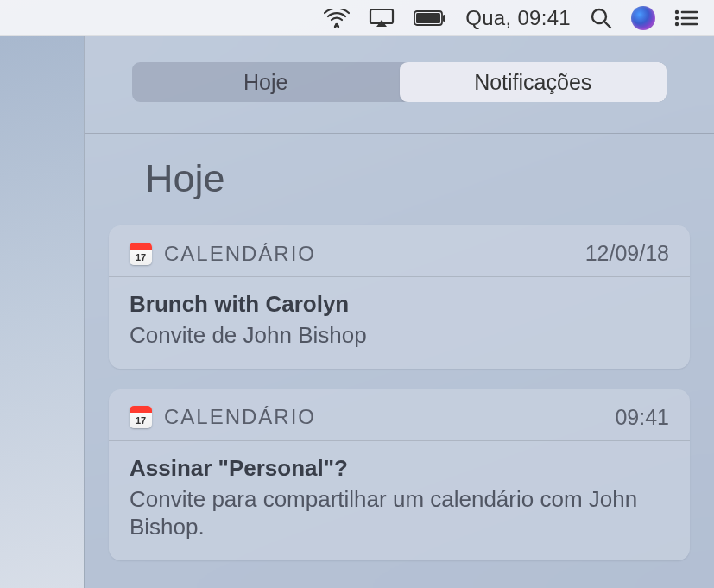  What do you see at coordinates (337, 18) in the screenshot?
I see `wifi-icon` at bounding box center [337, 18].